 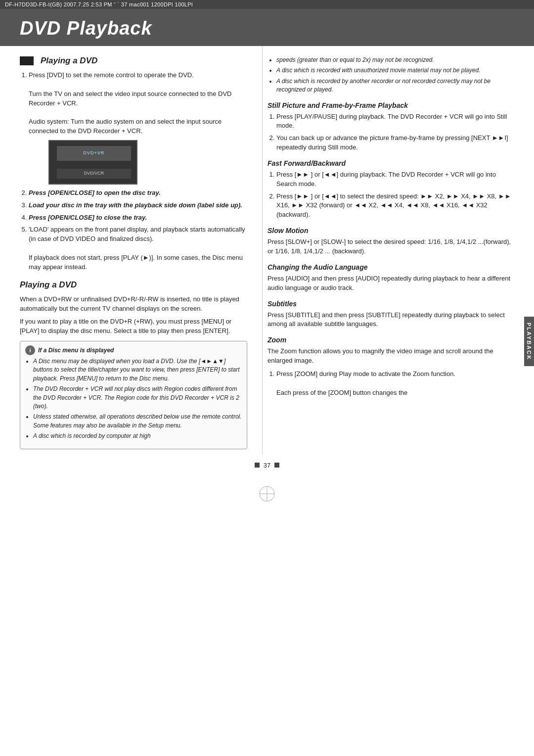 I want to click on note-bullet-1: A Disc menu may be displayed when you lo…, so click(x=137, y=370).